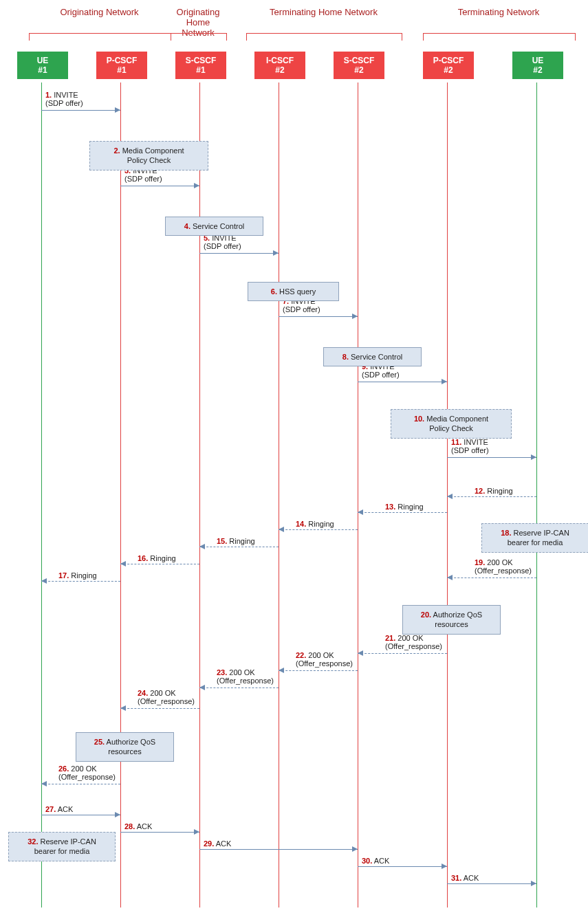 Image resolution: width=588 pixels, height=924 pixels. Describe the element at coordinates (404, 507) in the screenshot. I see `message-label: 13. Ringing` at that location.